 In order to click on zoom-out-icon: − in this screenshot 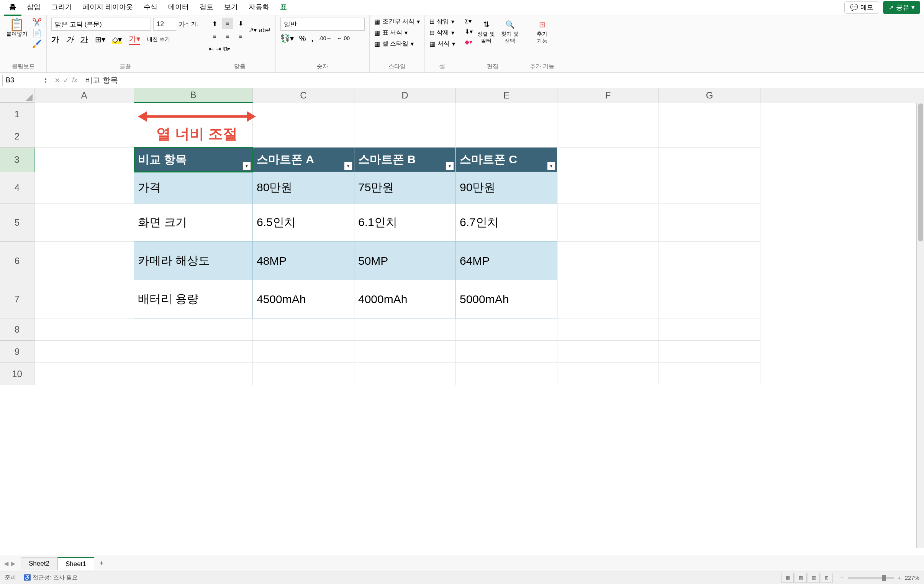, I will do `click(842, 577)`.